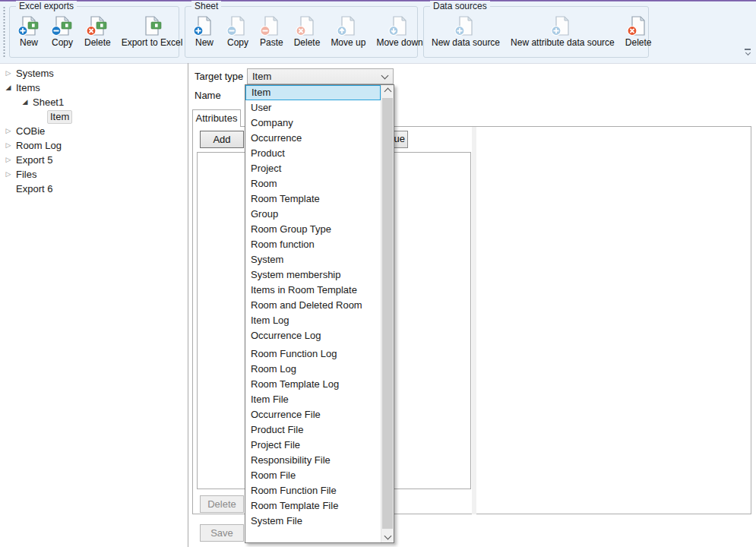 Image resolution: width=756 pixels, height=547 pixels. I want to click on copy-sheet-icon, so click(238, 26).